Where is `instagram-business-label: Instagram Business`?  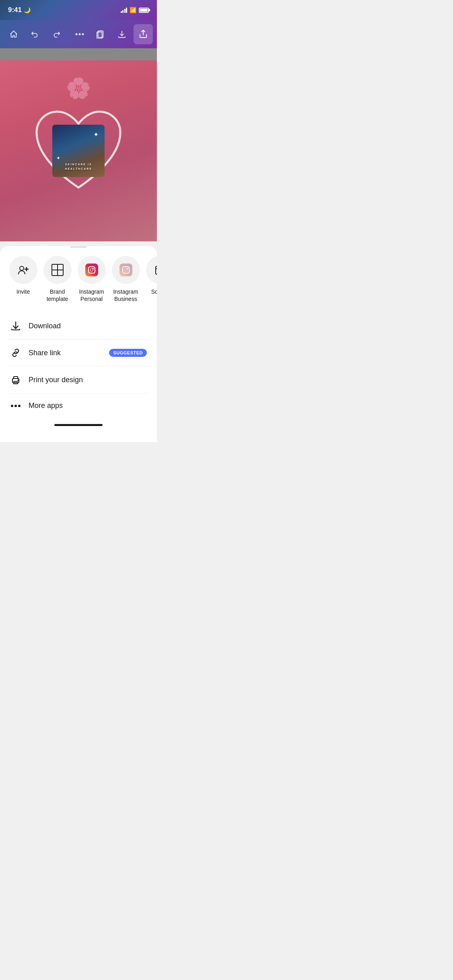 instagram-business-label: Instagram Business is located at coordinates (126, 295).